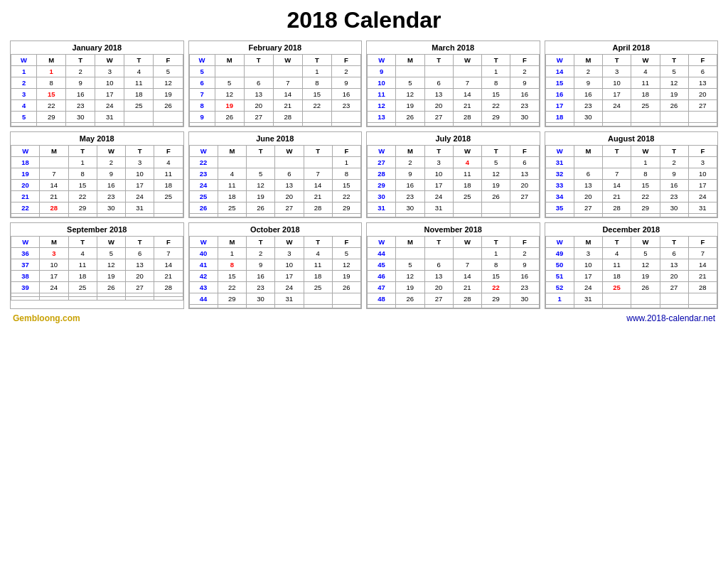  Describe the element at coordinates (454, 266) in the screenshot. I see `month-november: November 2018 WMTWTF 4412 4556789 461213…` at that location.